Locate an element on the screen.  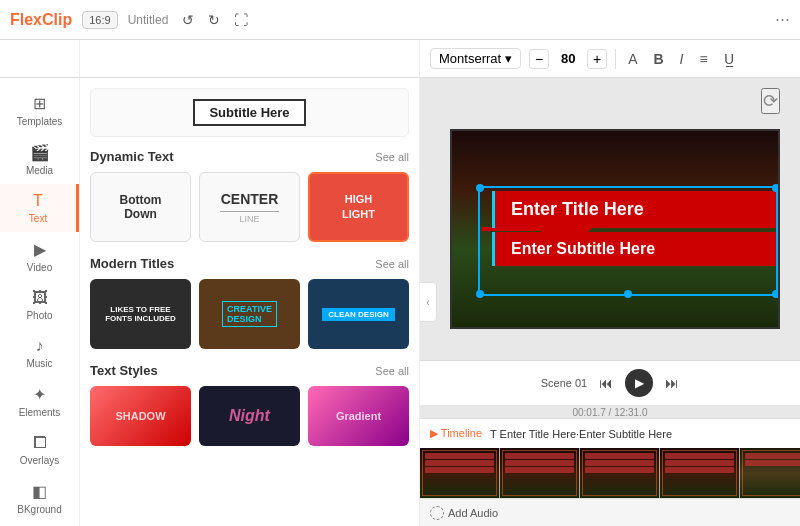
timeline-text-content: T Enter Title Here·Enter Subtitle Here is located at coordinates (581, 434).